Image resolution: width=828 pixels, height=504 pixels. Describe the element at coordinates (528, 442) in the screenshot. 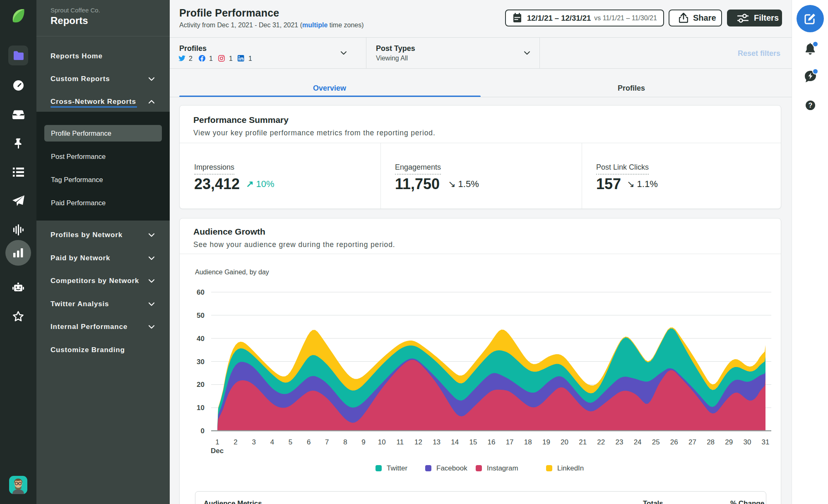

I see `svg-text: 18` at that location.